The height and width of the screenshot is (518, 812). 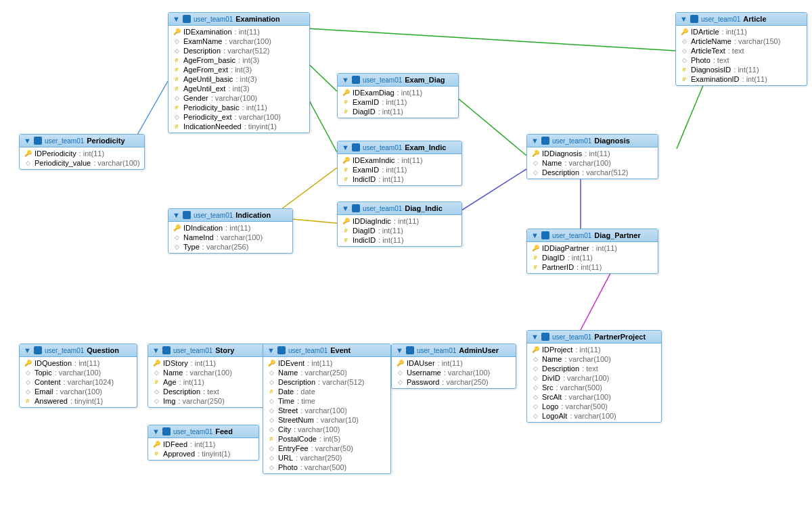 I want to click on table-article: ▼ user_team01 Article 🔑IDArticle: int(11…, so click(x=742, y=49).